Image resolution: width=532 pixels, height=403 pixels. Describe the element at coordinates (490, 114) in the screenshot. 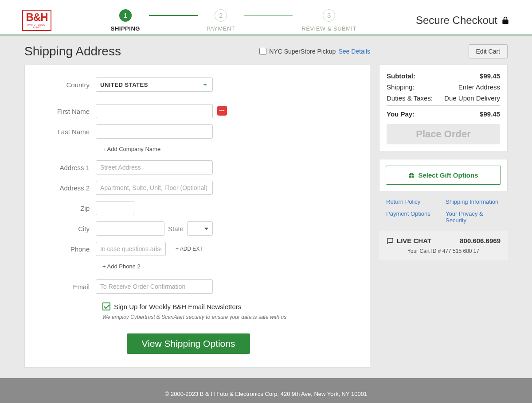

I see `youpay-value: $99.45` at that location.